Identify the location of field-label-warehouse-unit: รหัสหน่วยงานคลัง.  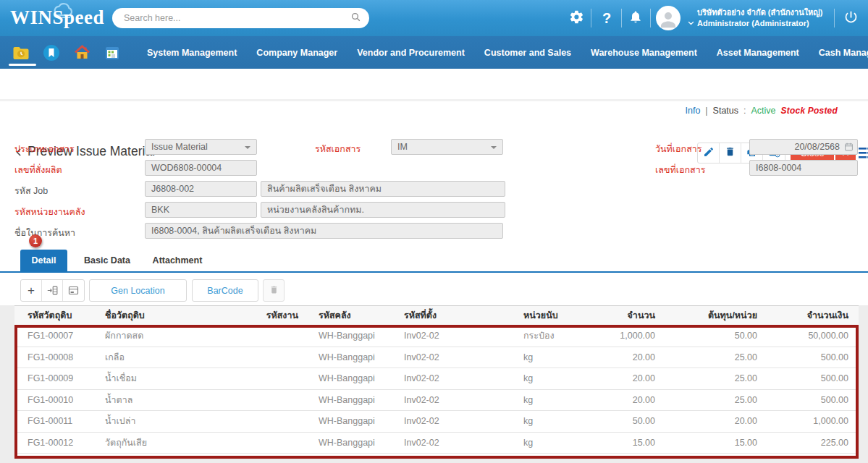
(50, 212).